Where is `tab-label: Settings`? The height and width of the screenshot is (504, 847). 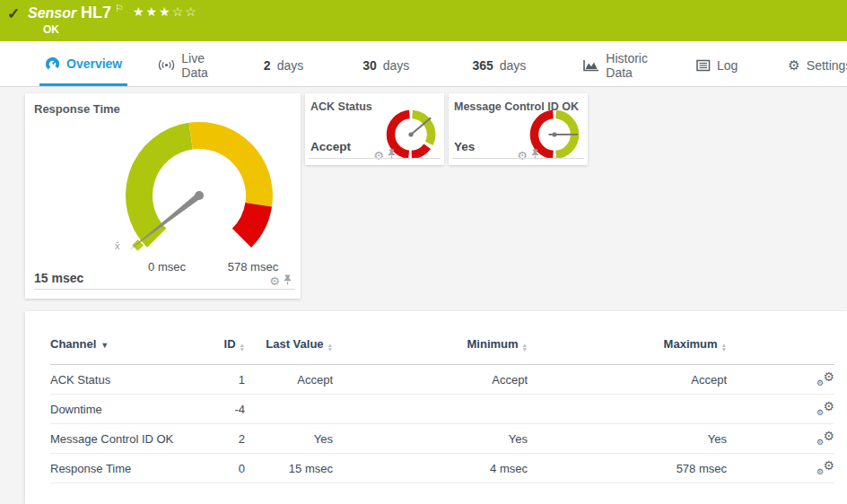 tab-label: Settings is located at coordinates (827, 65).